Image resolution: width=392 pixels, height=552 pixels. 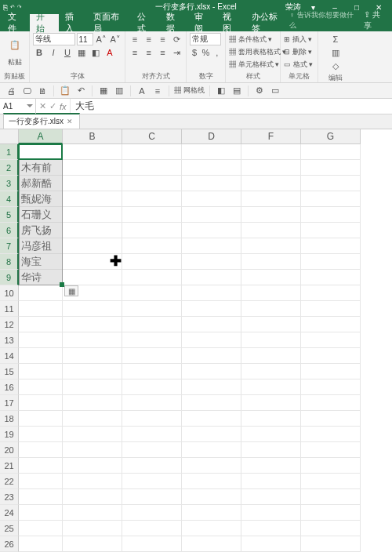 I want to click on row-header: 21, so click(x=9, y=466).